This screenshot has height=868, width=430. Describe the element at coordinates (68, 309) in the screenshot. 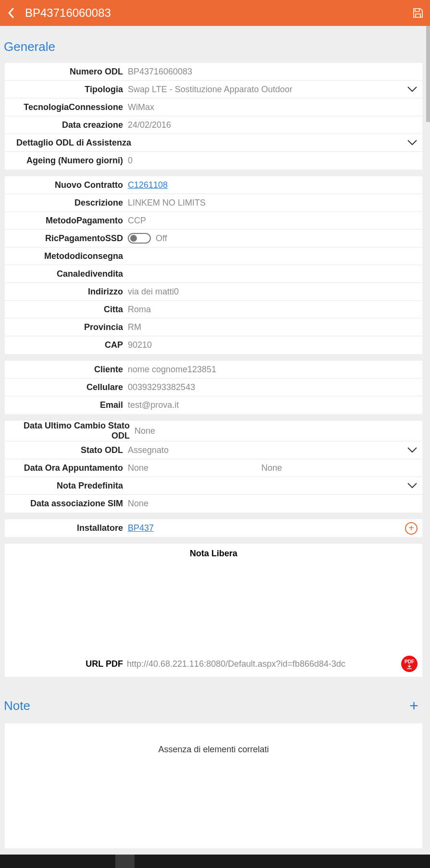

I see `label-citta: Citta` at that location.